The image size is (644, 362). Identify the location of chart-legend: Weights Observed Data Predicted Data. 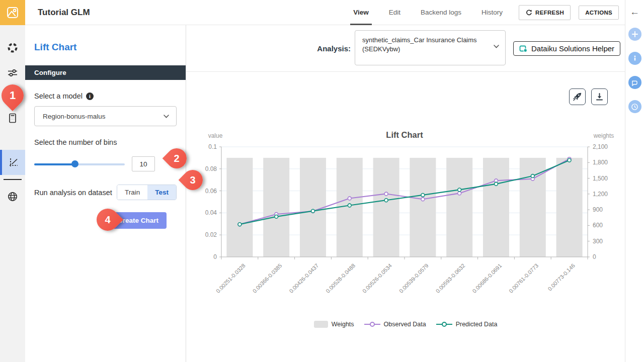
(406, 324).